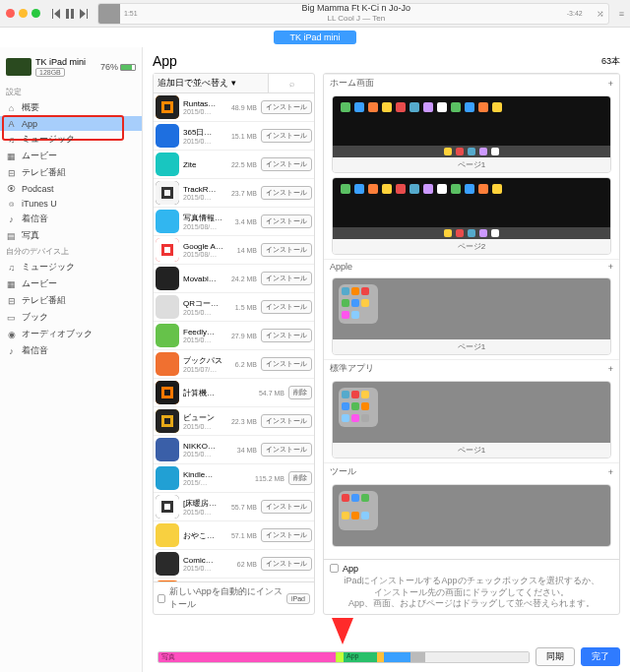  I want to click on app-size: 22.5 MB, so click(242, 165).